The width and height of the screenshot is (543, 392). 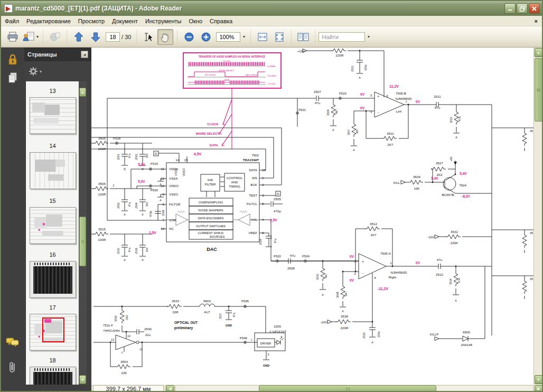 I want to click on page-count-label: / 30, so click(x=126, y=37).